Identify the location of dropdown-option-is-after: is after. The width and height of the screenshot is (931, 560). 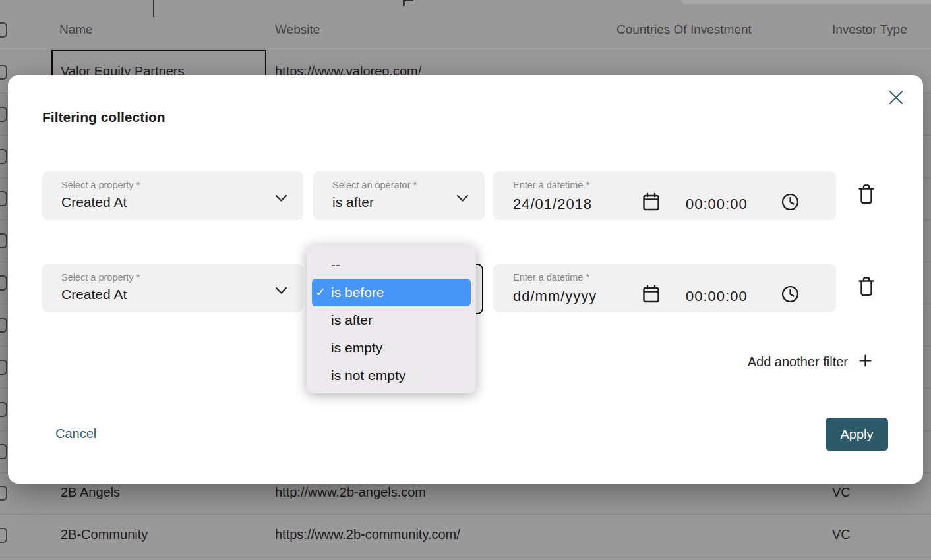
(392, 320).